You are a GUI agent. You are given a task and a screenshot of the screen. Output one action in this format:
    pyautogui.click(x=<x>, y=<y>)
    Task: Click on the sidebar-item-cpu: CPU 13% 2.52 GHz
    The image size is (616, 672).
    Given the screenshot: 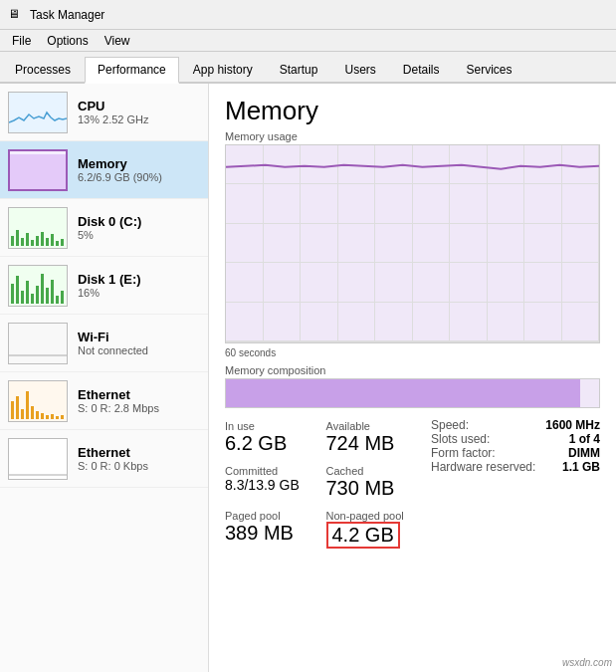 What is the action you would take?
    pyautogui.click(x=103, y=112)
    